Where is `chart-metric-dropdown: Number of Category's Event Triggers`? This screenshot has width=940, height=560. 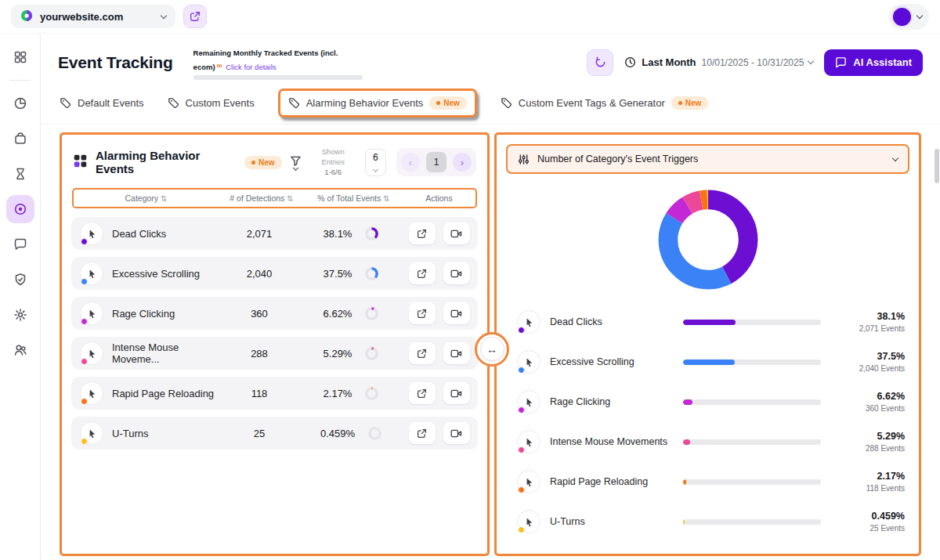 chart-metric-dropdown: Number of Category's Event Triggers is located at coordinates (708, 159).